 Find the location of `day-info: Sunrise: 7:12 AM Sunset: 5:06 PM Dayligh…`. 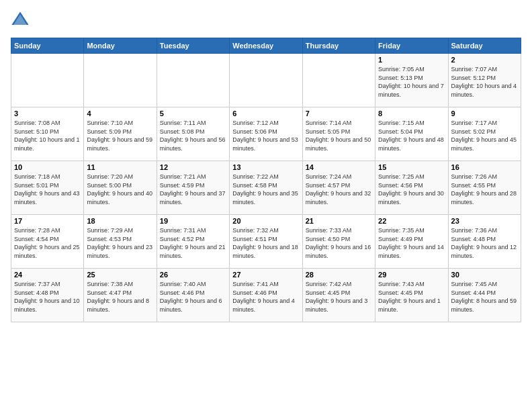

day-info: Sunrise: 7:12 AM Sunset: 5:06 PM Dayligh… is located at coordinates (266, 136).